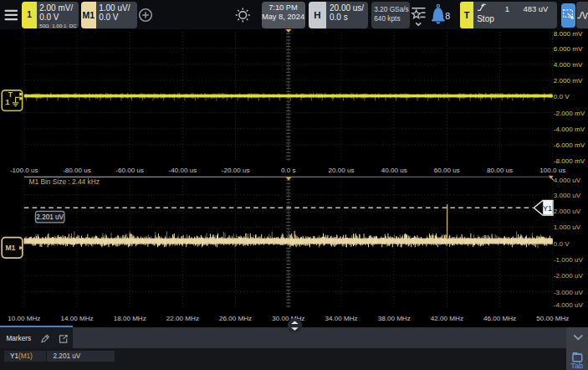  I want to click on svg-text: 10.00 MHz, so click(23, 318).